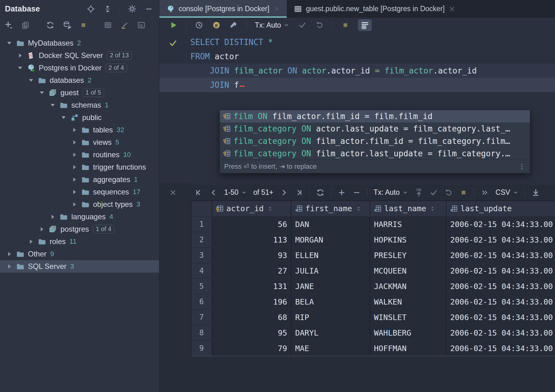  I want to click on locate-button, so click(91, 9).